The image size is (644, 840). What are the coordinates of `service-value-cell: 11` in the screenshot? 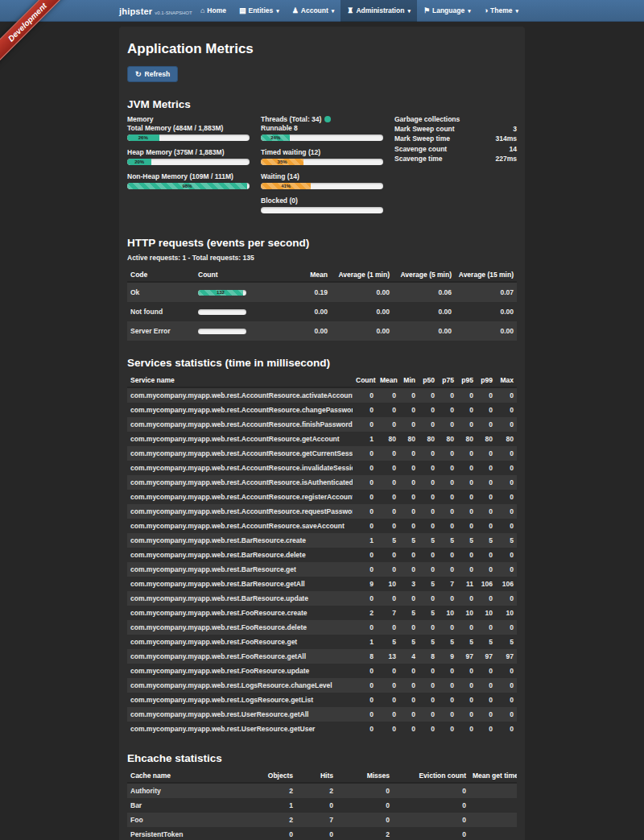 It's located at (467, 584).